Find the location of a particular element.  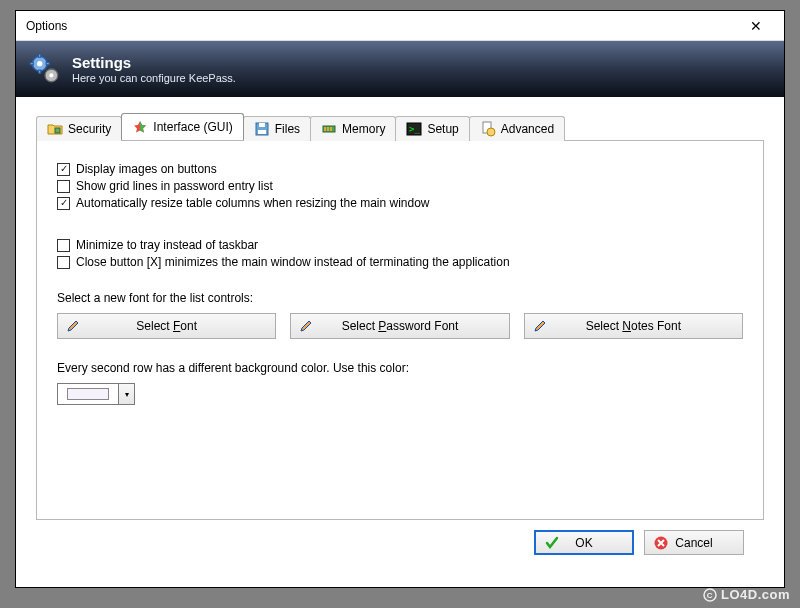

check-icon is located at coordinates (552, 543).